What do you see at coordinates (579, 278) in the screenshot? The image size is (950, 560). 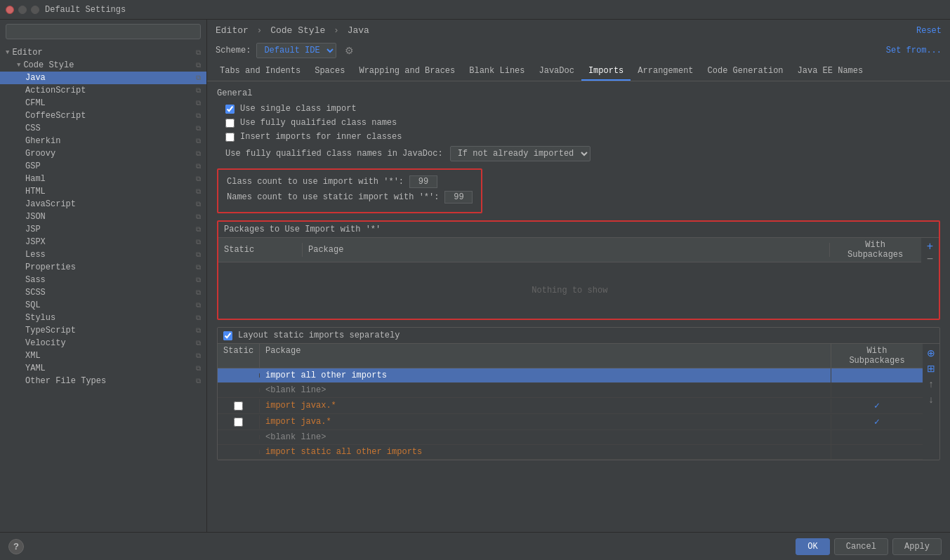 I see `packages-table-wrap: Static Package With Subpackages Nothing …` at bounding box center [579, 278].